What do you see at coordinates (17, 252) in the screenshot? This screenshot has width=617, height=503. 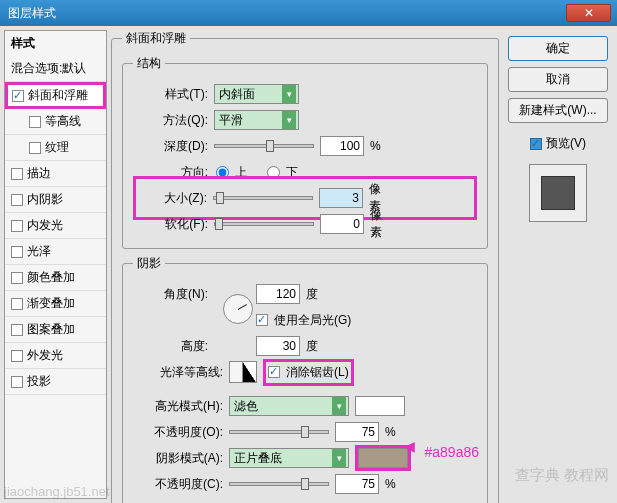 I see `satin-check` at bounding box center [17, 252].